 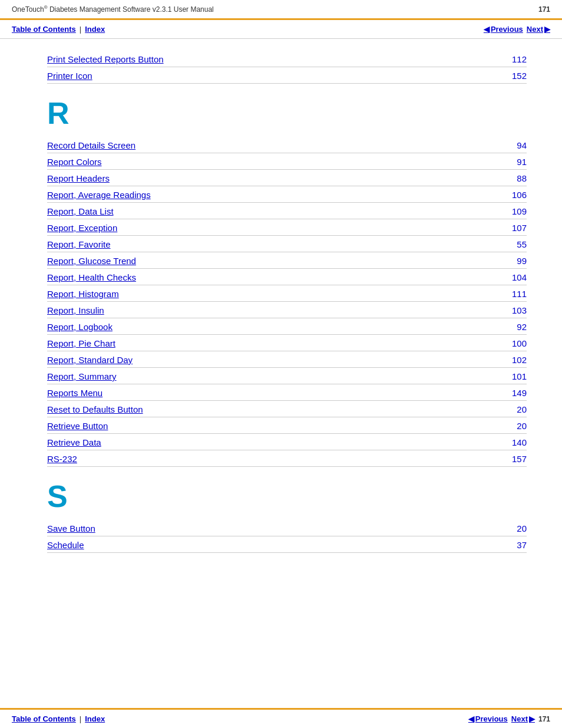 I want to click on previous-label-top: Previous, so click(x=507, y=29).